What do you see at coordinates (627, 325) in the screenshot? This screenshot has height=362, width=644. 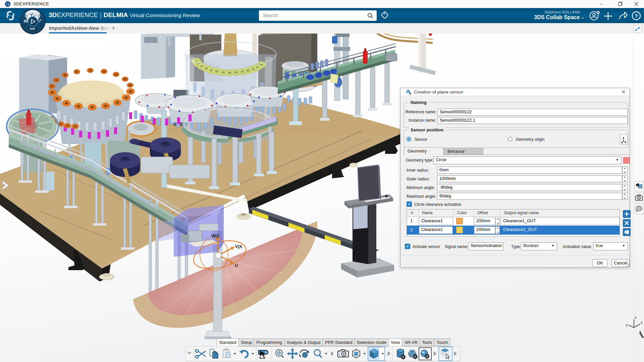 I see `svg-text: y` at bounding box center [627, 325].